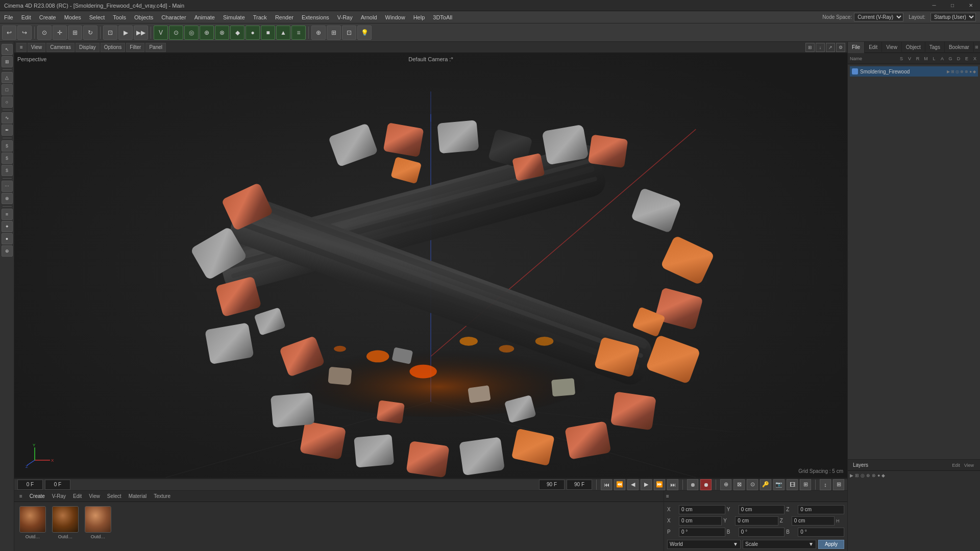  Describe the element at coordinates (7, 251) in the screenshot. I see `sb-obj-btn: ⊕` at that location.